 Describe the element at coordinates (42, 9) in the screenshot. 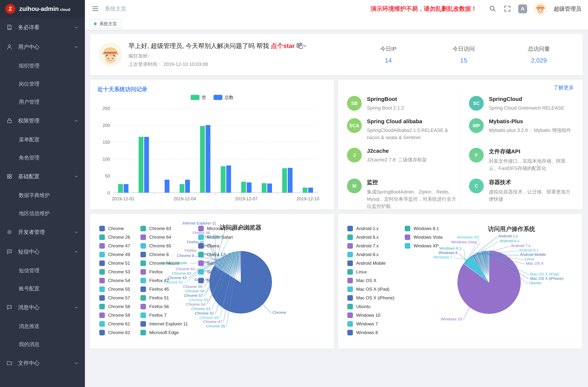

I see `app-logo: Z zuihou-admincloud` at that location.